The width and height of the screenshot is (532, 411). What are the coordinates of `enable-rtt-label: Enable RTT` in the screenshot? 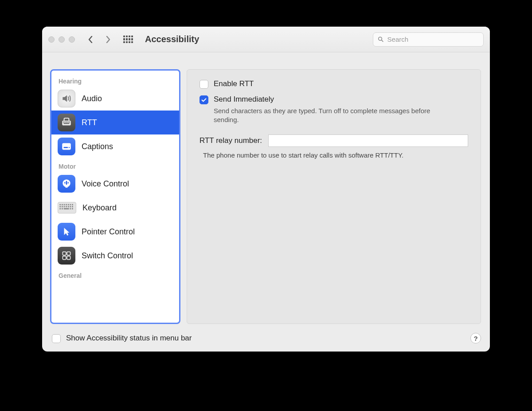 It's located at (234, 84).